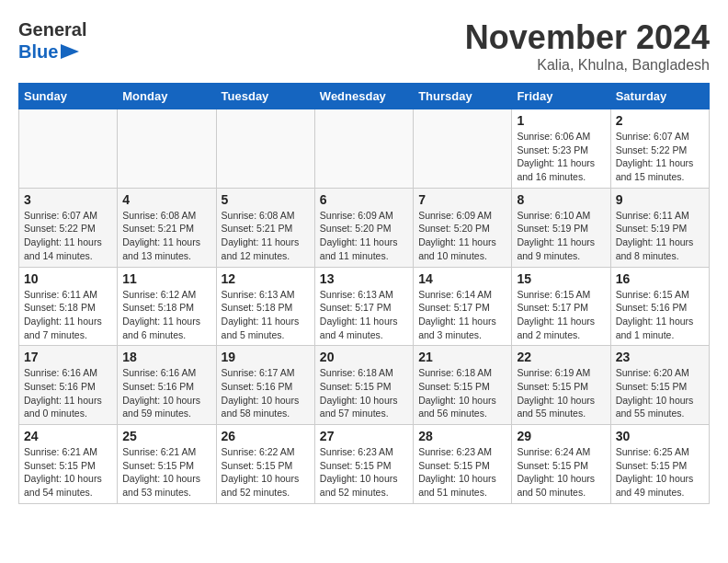 The height and width of the screenshot is (563, 728). What do you see at coordinates (266, 357) in the screenshot?
I see `day-number: 19` at bounding box center [266, 357].